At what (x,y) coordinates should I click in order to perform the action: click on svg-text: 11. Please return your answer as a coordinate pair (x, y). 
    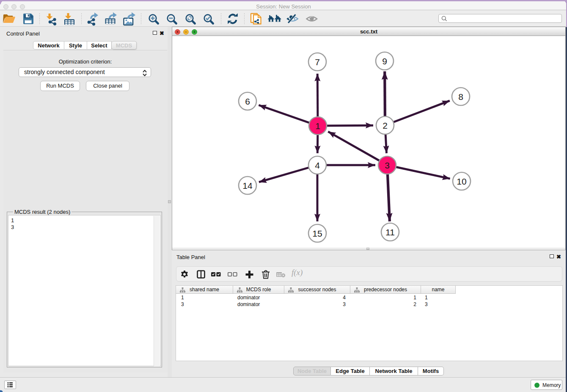
    Looking at the image, I should click on (390, 232).